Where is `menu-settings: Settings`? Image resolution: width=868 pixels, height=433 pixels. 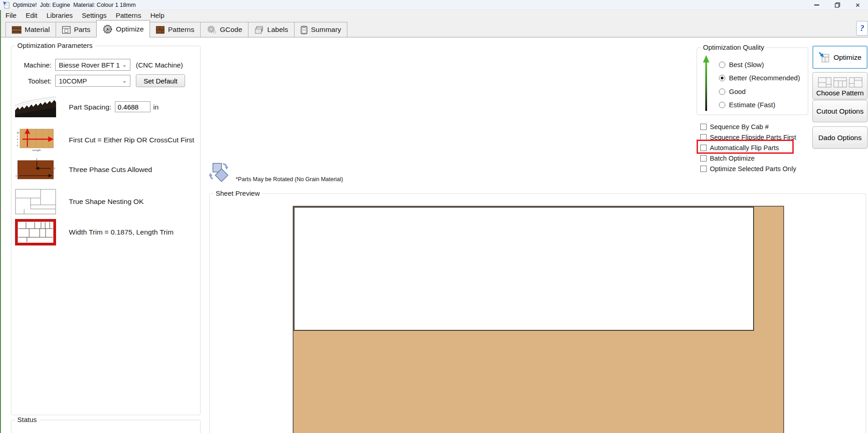
menu-settings: Settings is located at coordinates (94, 15).